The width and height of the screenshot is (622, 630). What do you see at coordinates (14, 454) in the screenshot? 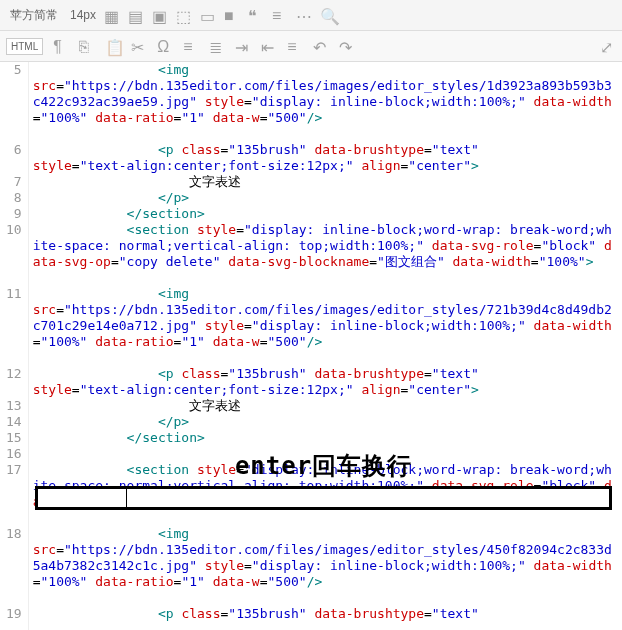
I see `line-number: 16` at bounding box center [14, 454].